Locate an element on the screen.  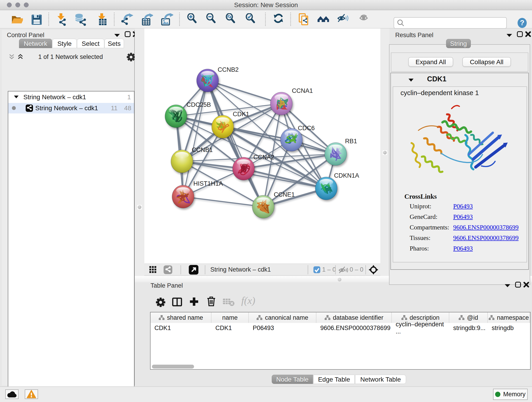
import-network-database-icon is located at coordinates (81, 20).